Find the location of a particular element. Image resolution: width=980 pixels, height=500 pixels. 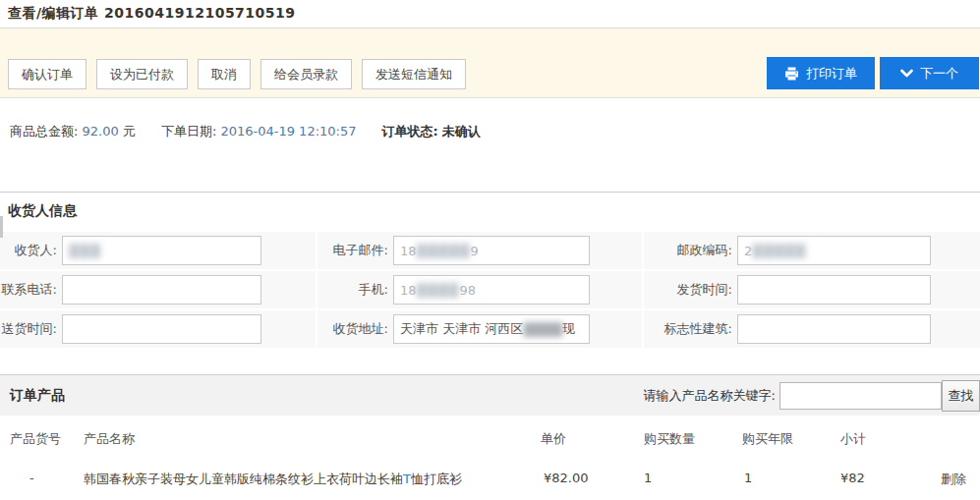

printer-icon is located at coordinates (792, 74).